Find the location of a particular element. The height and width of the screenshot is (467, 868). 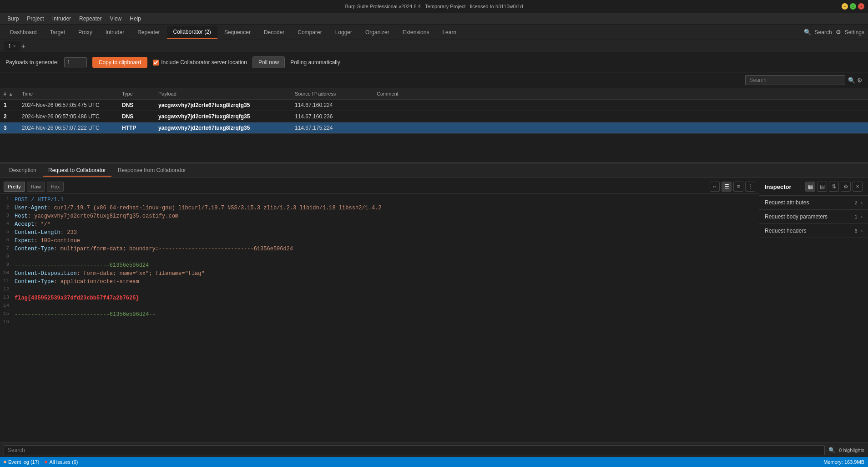

col-header-source: Source IP address is located at coordinates (332, 94).